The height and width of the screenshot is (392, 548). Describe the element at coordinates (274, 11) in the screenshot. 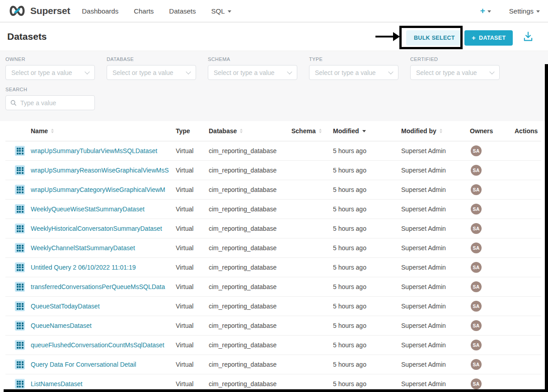

I see `top-navbar: Superset Dashboards Charts Datasets SQL …` at that location.